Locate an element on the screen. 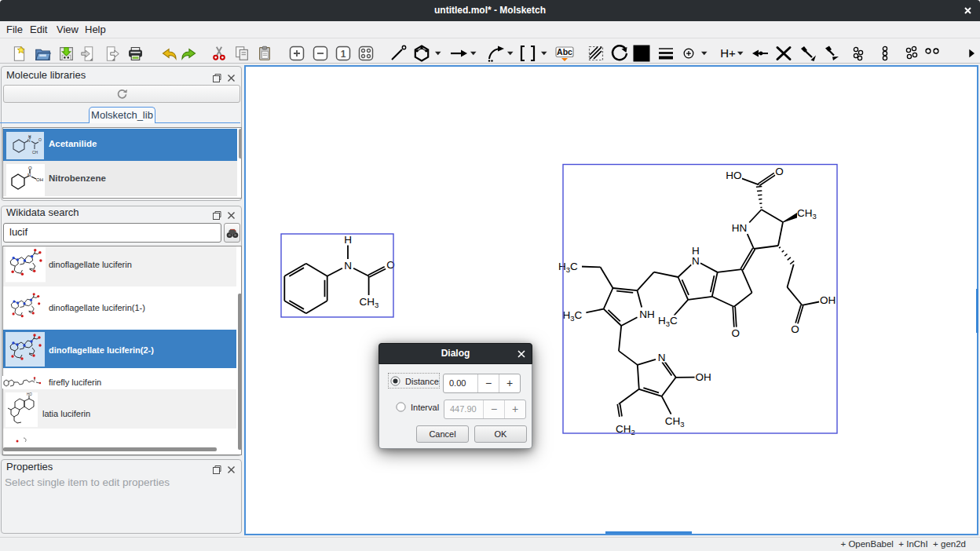 This screenshot has width=980, height=551. svg-text: CH is located at coordinates (35, 152).